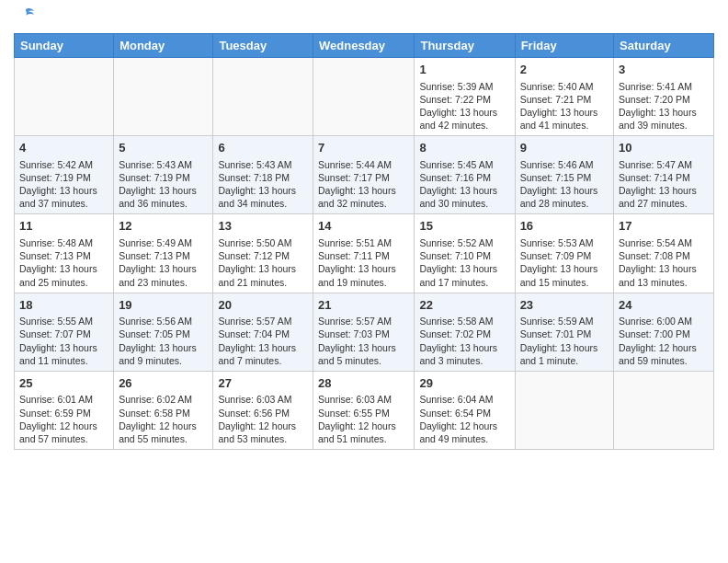  What do you see at coordinates (263, 282) in the screenshot?
I see `day-info: and 21 minutes.` at bounding box center [263, 282].